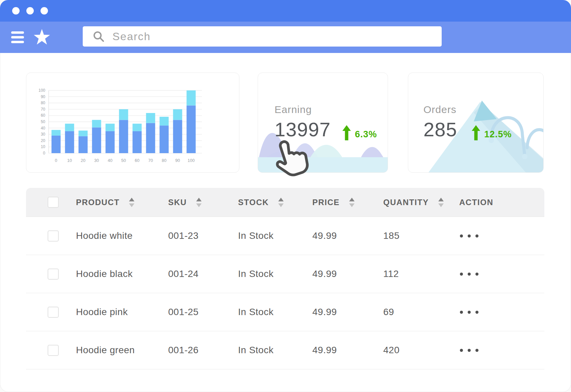 The image size is (571, 392). I want to click on column-header-price: PRICE, so click(326, 202).